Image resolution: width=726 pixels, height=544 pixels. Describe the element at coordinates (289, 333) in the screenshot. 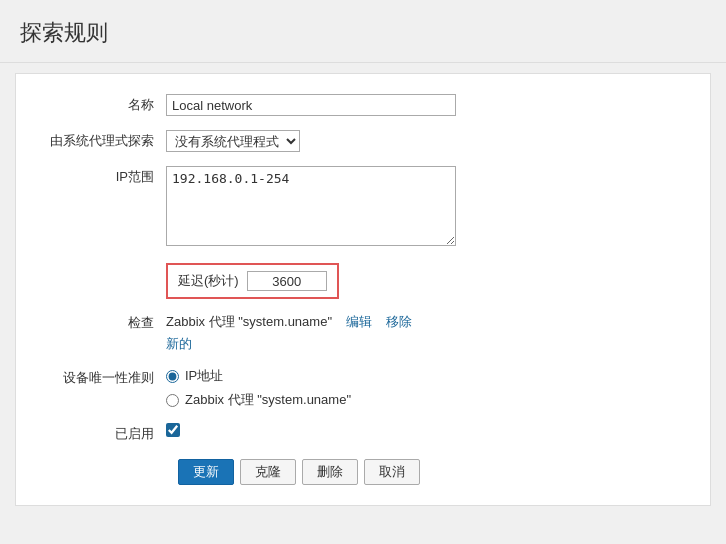

I see `checks-content: Zabbix 代理 "system.uname" 编辑 移除 新的` at that location.